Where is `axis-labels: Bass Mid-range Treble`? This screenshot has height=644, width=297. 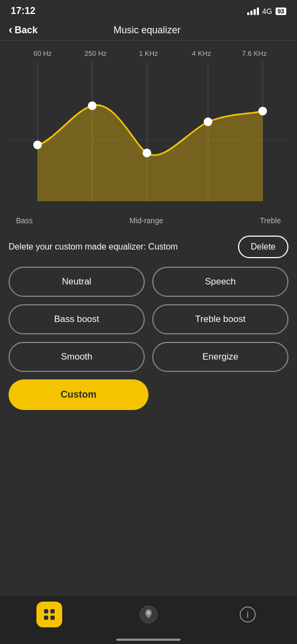
axis-labels: Bass Mid-range Treble is located at coordinates (148, 218).